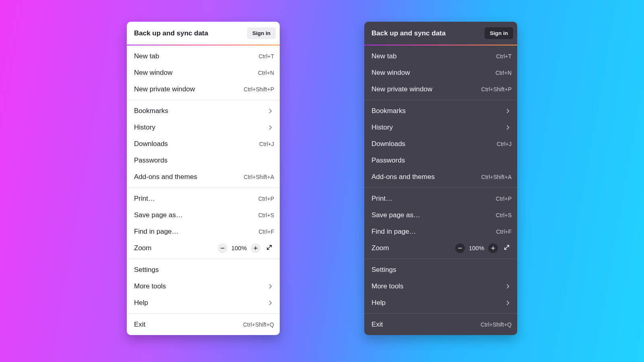 This screenshot has height=362, width=644. What do you see at coordinates (266, 215) in the screenshot?
I see `menu-item-shortcut: Ctrl+S` at bounding box center [266, 215].